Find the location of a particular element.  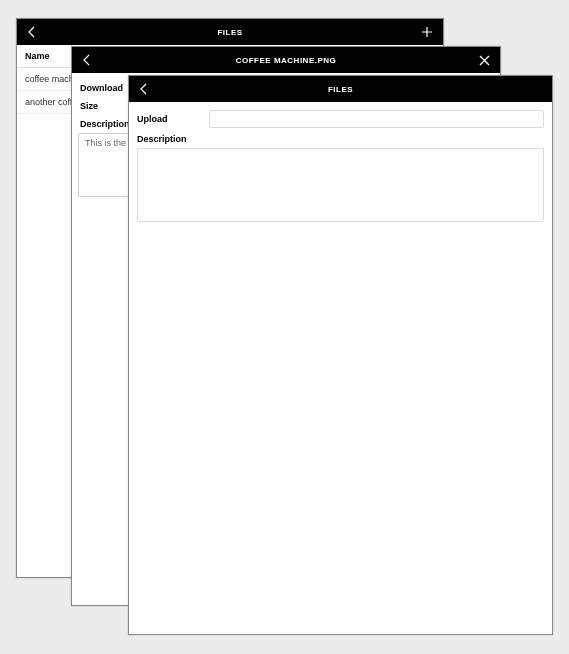

titlebar: COFFEE MACHINE.PNG is located at coordinates (286, 60).